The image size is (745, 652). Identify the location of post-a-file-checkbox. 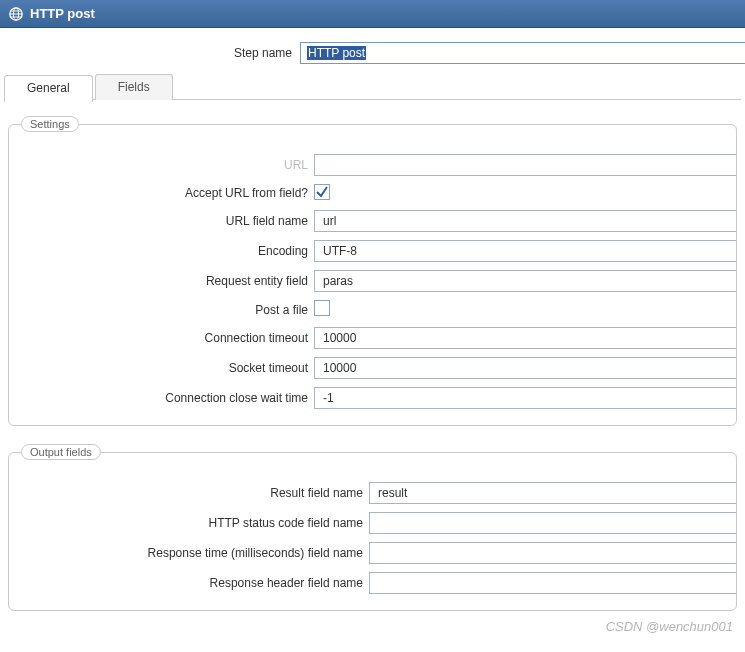
(322, 308).